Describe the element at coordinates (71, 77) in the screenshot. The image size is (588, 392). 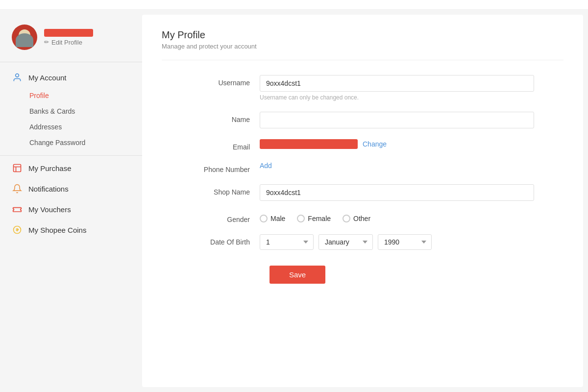
I see `sidebar-item-my-account: My Account` at that location.